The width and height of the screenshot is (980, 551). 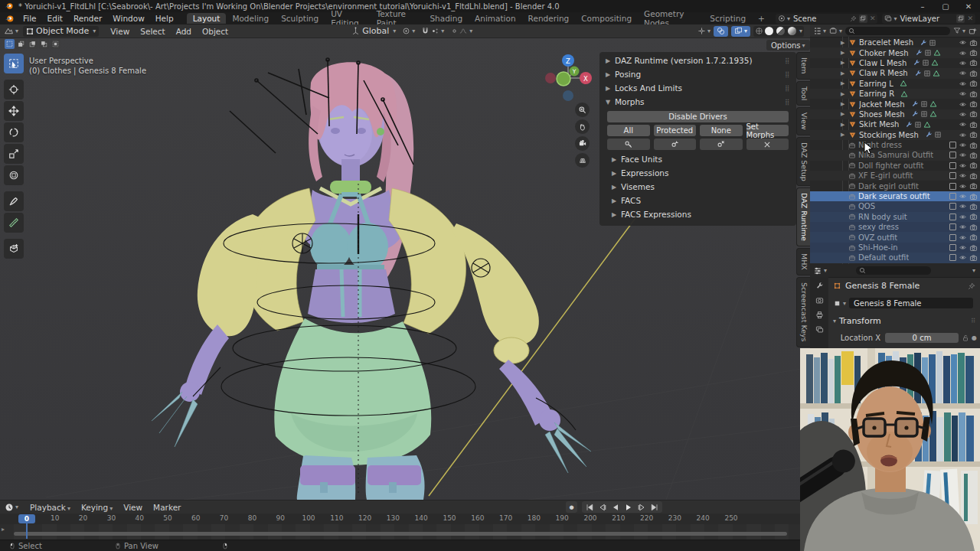 What do you see at coordinates (895, 227) in the screenshot?
I see `outliner-row: sexy dress` at bounding box center [895, 227].